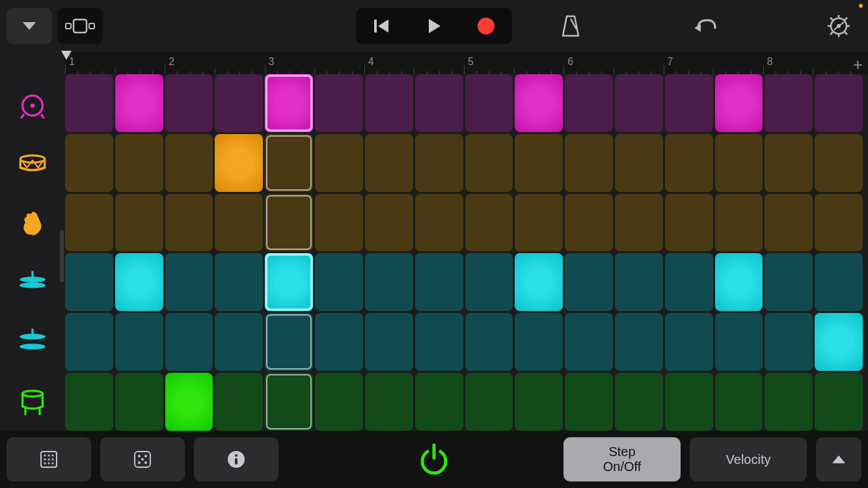 The height and width of the screenshot is (488, 868). I want to click on record-button, so click(486, 26).